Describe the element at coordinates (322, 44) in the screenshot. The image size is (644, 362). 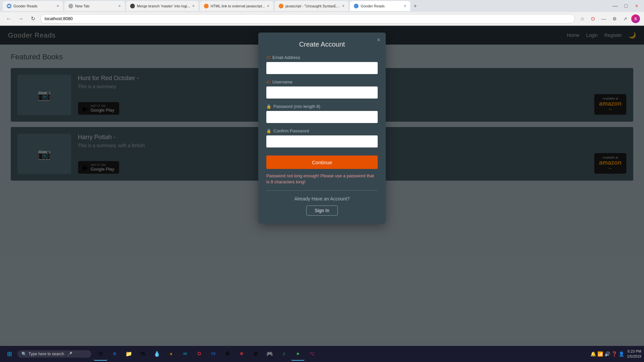
I see `modal-title: Create Account` at that location.